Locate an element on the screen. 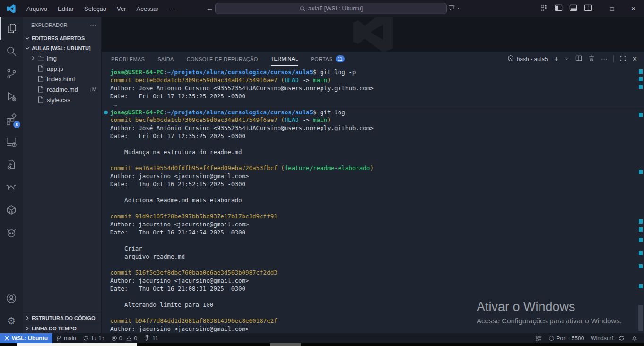 The width and height of the screenshot is (644, 346). terminal-selector: bash - aula5 is located at coordinates (528, 59).